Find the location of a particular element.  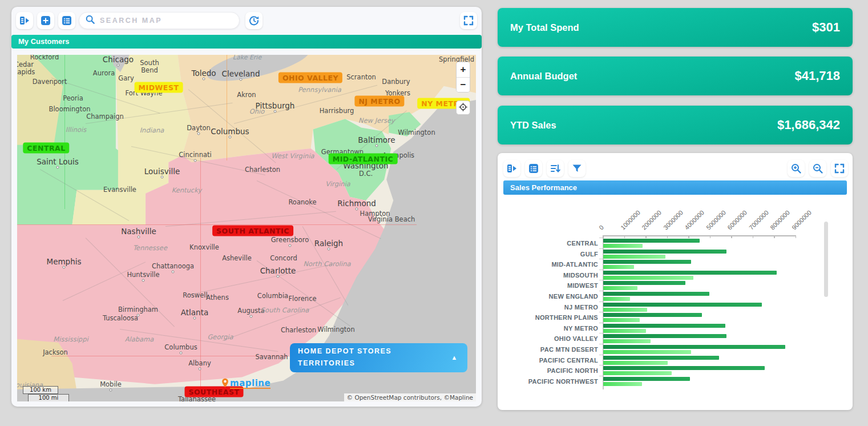

territory-label-ohio-valley: OHIO VALLEY is located at coordinates (310, 78).